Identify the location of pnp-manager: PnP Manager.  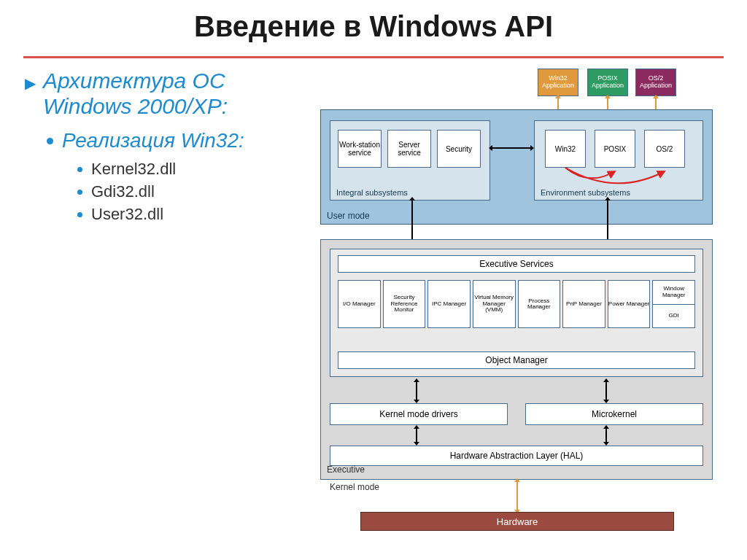
(584, 304).